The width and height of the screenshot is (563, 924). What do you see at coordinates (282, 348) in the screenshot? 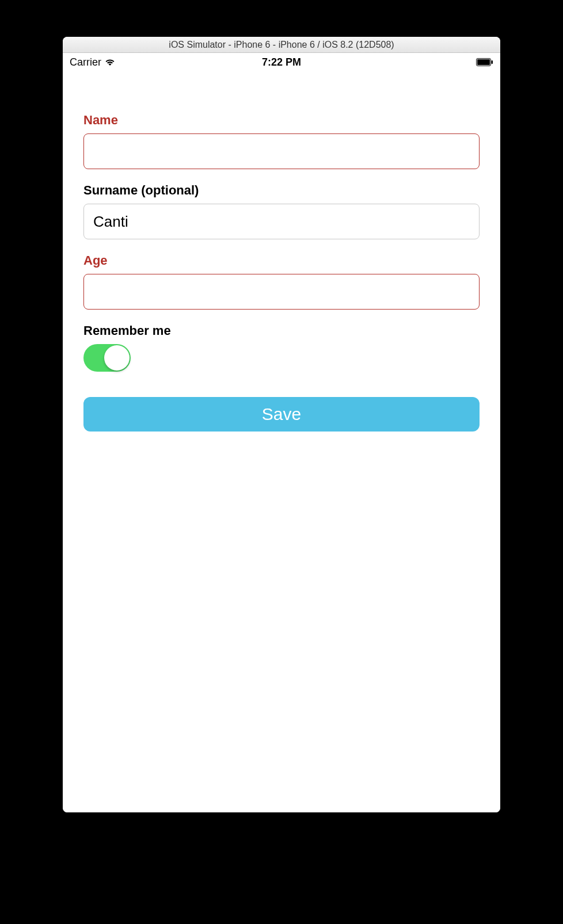
I see `remember-row: Remember me` at bounding box center [282, 348].